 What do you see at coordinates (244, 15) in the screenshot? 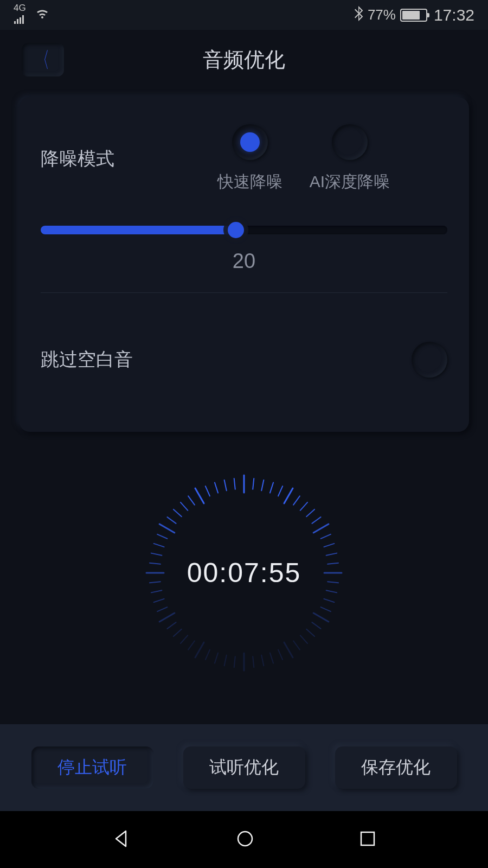
I see `status-bar: 4G 77% 17:32` at bounding box center [244, 15].